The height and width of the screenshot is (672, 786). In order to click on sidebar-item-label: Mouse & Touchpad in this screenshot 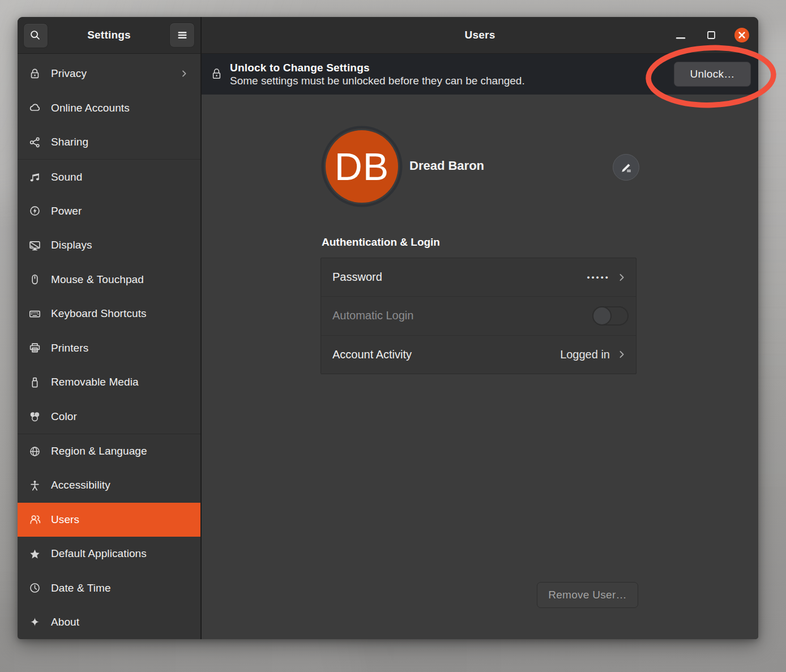, I will do `click(120, 280)`.